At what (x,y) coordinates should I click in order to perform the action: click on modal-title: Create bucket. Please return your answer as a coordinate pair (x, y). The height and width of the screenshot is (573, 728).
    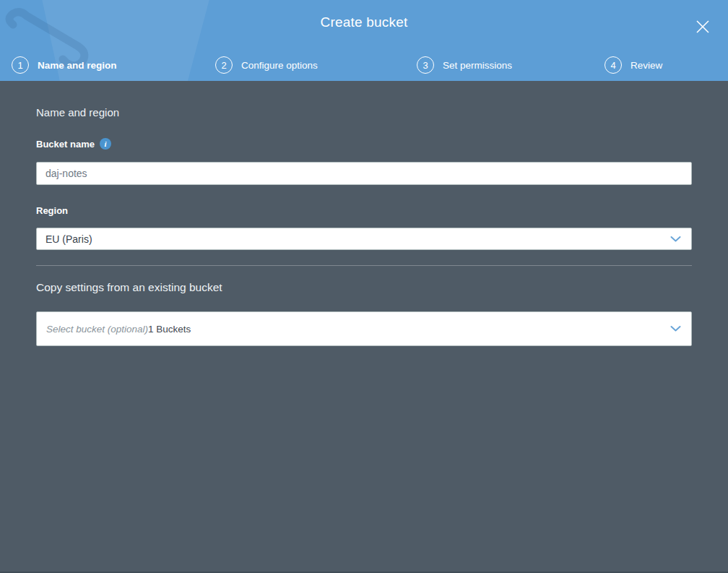
    Looking at the image, I should click on (364, 22).